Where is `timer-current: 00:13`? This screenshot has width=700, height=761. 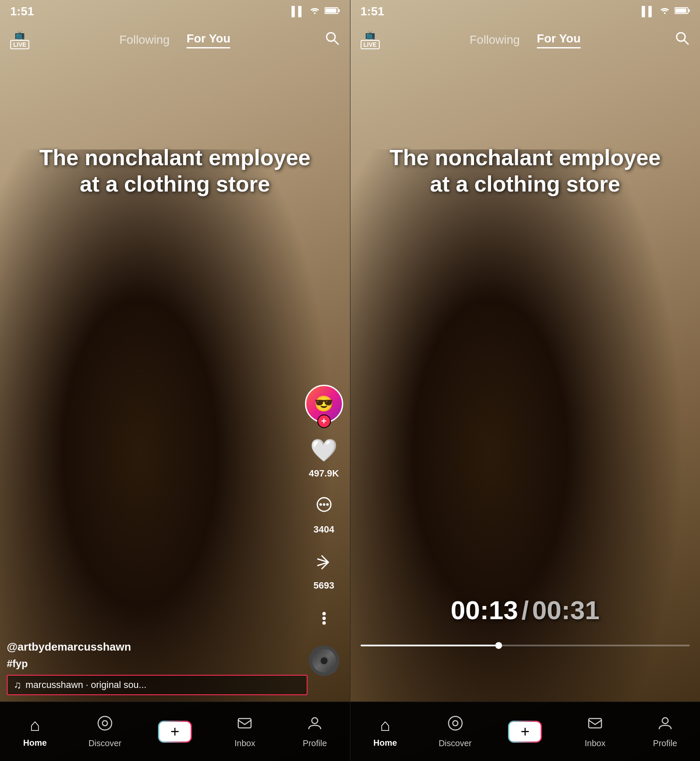
timer-current: 00:13 is located at coordinates (484, 610).